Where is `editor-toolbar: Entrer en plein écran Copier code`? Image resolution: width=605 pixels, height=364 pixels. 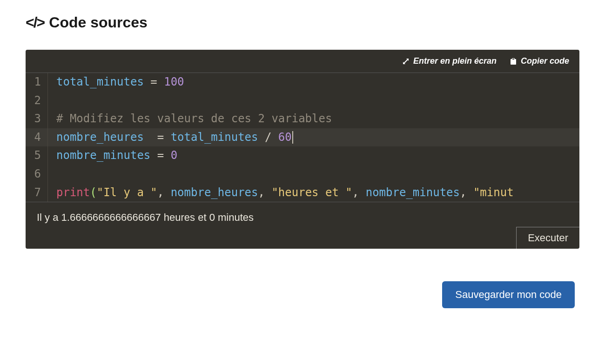 editor-toolbar: Entrer en plein écran Copier code is located at coordinates (302, 61).